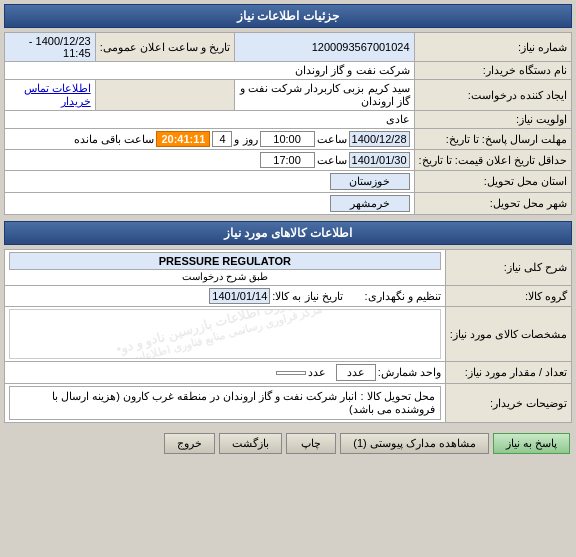 The image size is (576, 557). I want to click on table-row: نام دستگاه خریدار: شرکت نفت و گاز اروندا…, so click(288, 71).